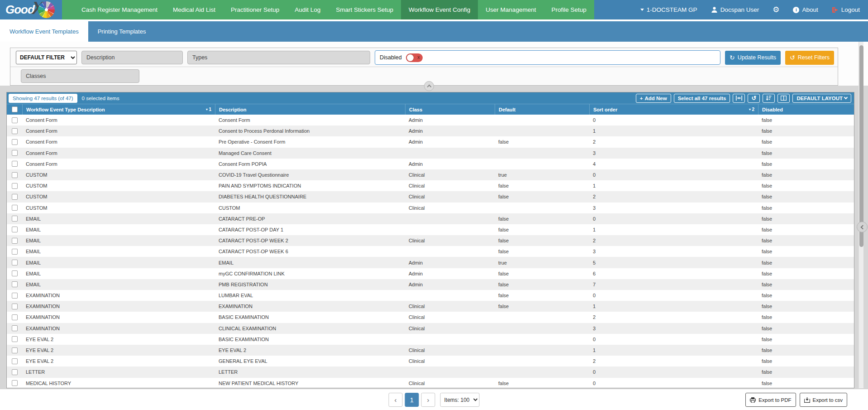  Describe the element at coordinates (669, 10) in the screenshot. I see `entity-selector: 1-DOCSTEAM GP` at that location.